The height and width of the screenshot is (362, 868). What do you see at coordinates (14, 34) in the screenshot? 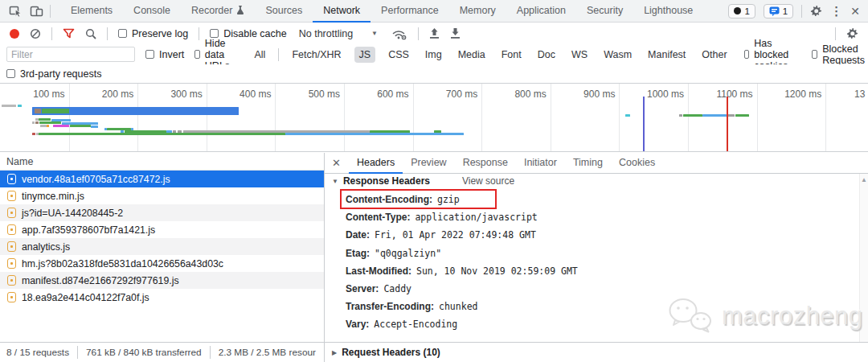
I see `record-network-log-button` at bounding box center [14, 34].